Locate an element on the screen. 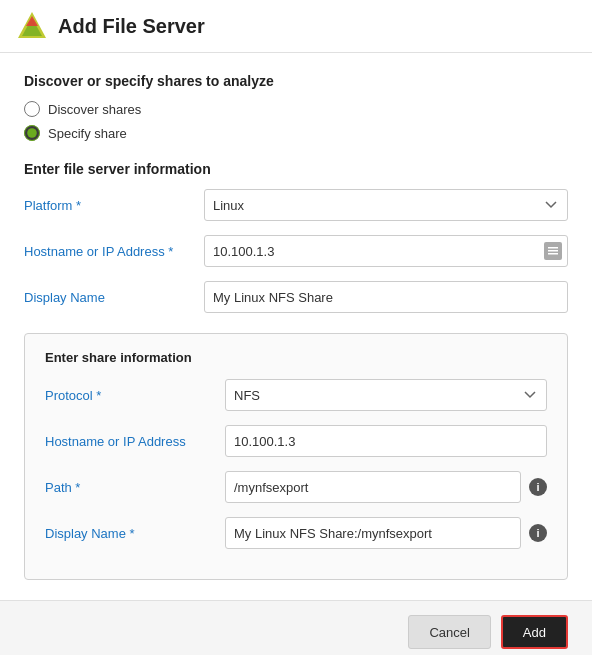  server-info-heading: Enter file server information is located at coordinates (296, 169).